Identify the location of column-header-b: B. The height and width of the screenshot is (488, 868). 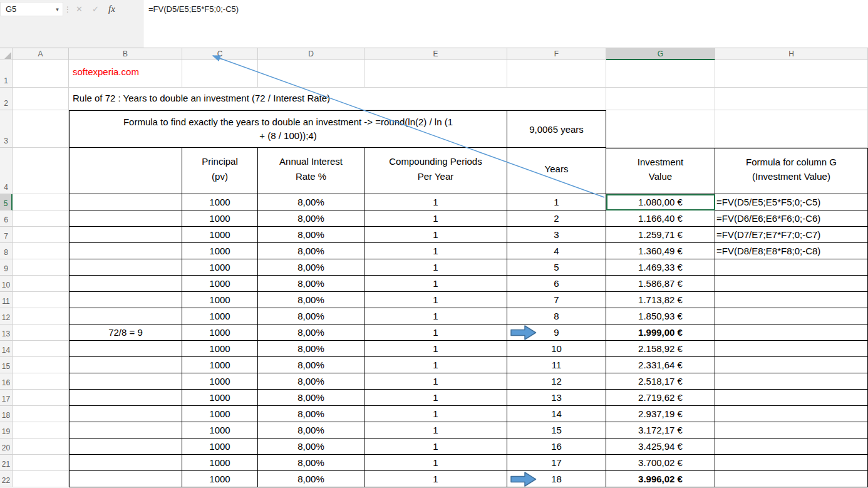
(125, 54).